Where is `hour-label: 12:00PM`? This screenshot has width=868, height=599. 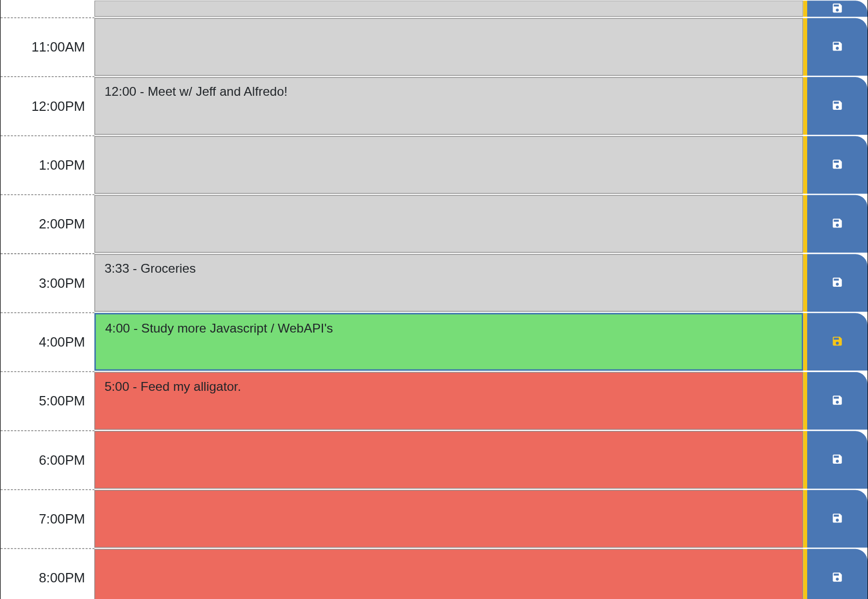
hour-label: 12:00PM is located at coordinates (47, 106).